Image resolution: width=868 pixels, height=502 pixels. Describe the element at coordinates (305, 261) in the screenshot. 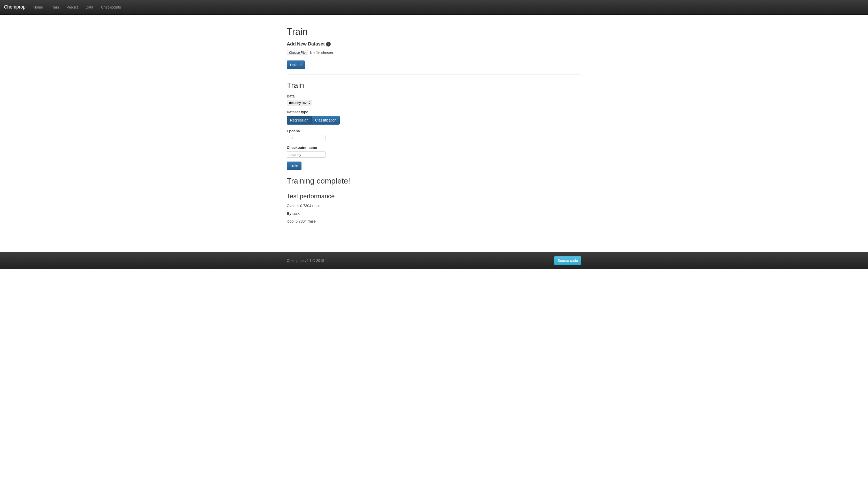

I see `footer-text: Chemprop v0.1 © 2019` at that location.